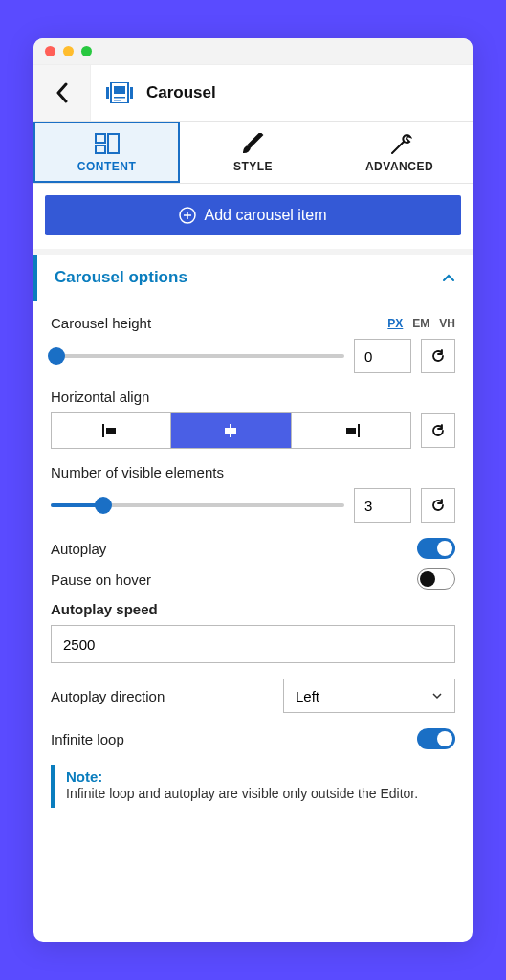 Image resolution: width=506 pixels, height=980 pixels. What do you see at coordinates (107, 697) in the screenshot?
I see `autoplay-direction-label: Autoplay direction` at bounding box center [107, 697].